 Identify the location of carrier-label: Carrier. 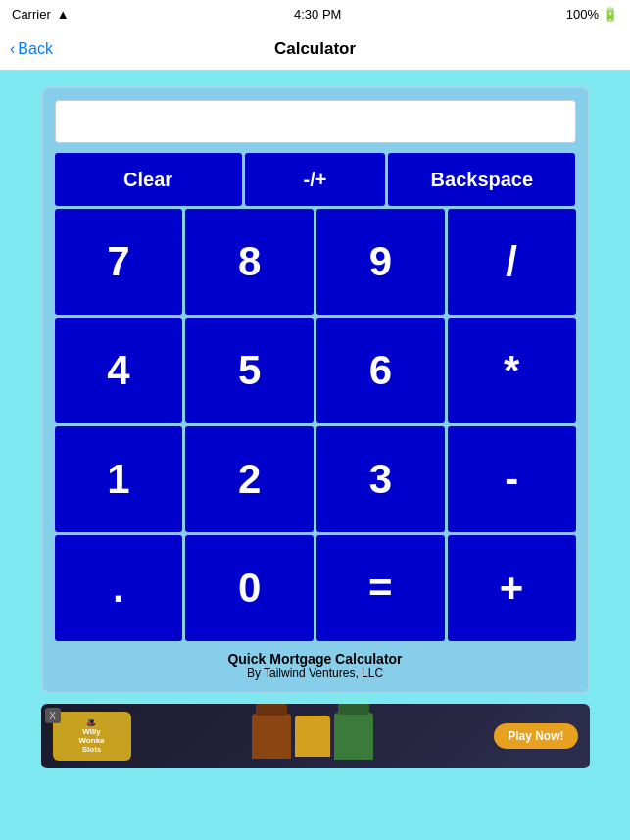
(31, 14).